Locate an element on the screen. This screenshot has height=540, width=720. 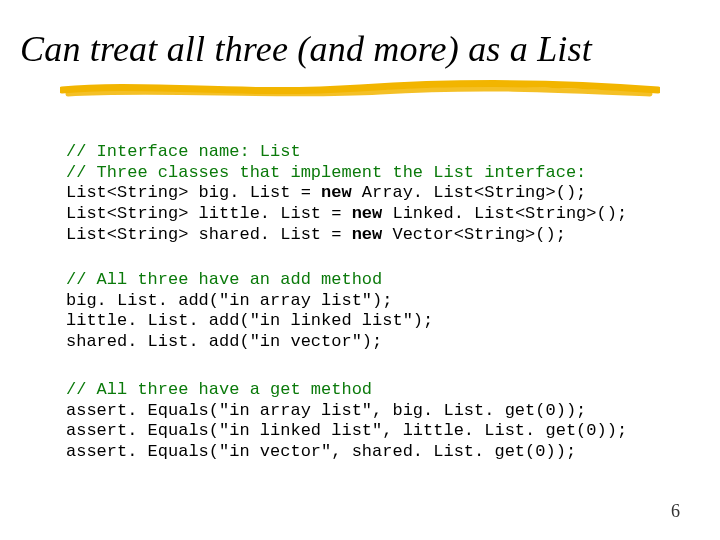
code-line: assert. Equals("in array list", big. Lis… is located at coordinates (326, 410).